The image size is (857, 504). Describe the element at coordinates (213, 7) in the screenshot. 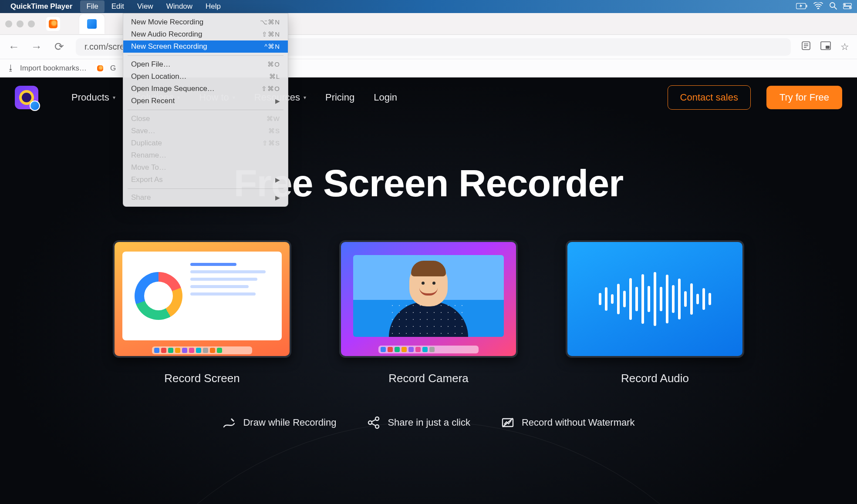

I see `menu-help: Help` at that location.